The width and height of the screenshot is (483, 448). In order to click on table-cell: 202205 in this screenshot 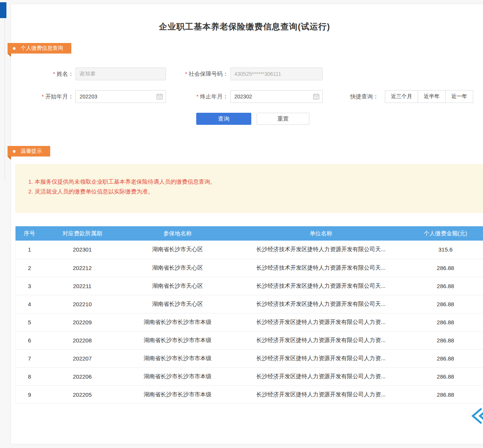, I will do `click(82, 394)`.